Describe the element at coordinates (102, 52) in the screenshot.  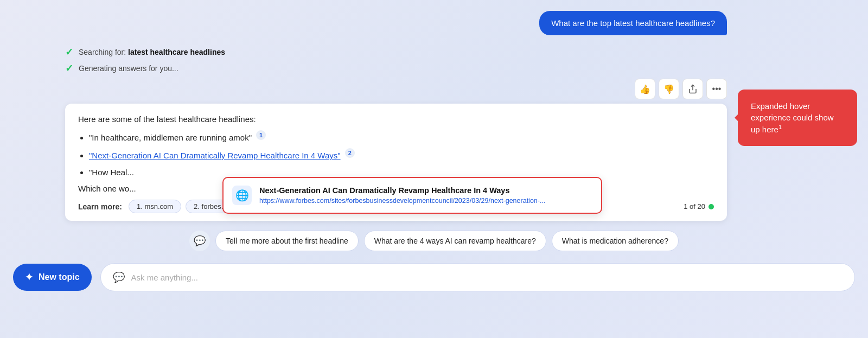
I see `searching-label: Searching for:` at that location.